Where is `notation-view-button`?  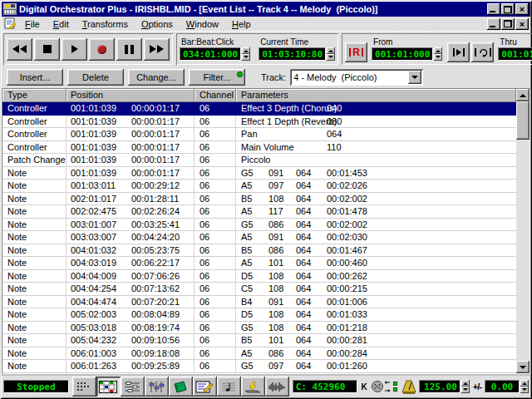
notation-view-button is located at coordinates (229, 387).